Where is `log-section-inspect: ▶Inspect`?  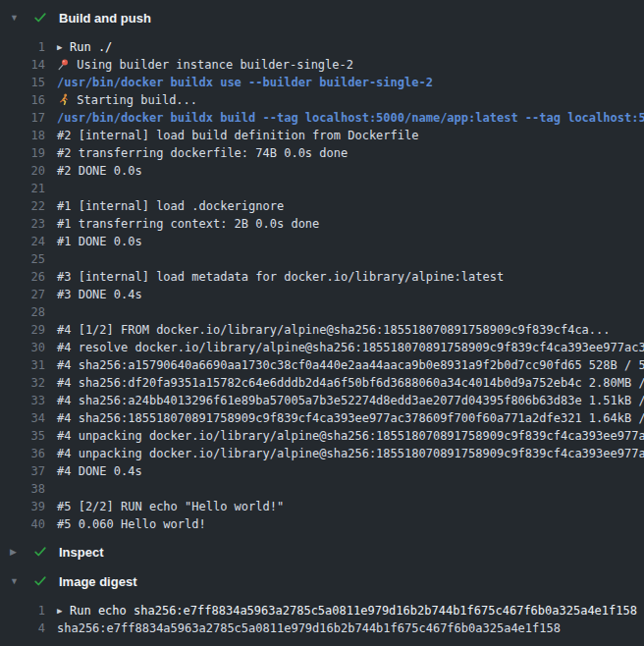 log-section-inspect: ▶Inspect is located at coordinates (322, 552).